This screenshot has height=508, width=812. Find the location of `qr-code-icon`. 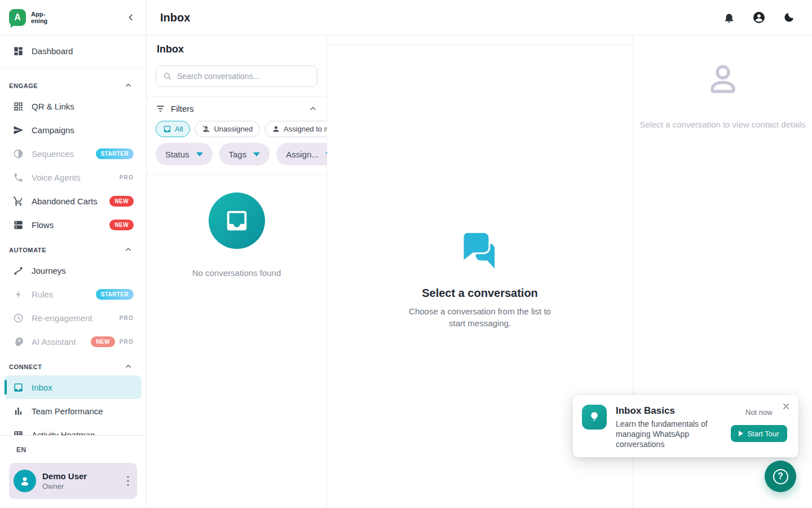

qr-code-icon is located at coordinates (18, 106).